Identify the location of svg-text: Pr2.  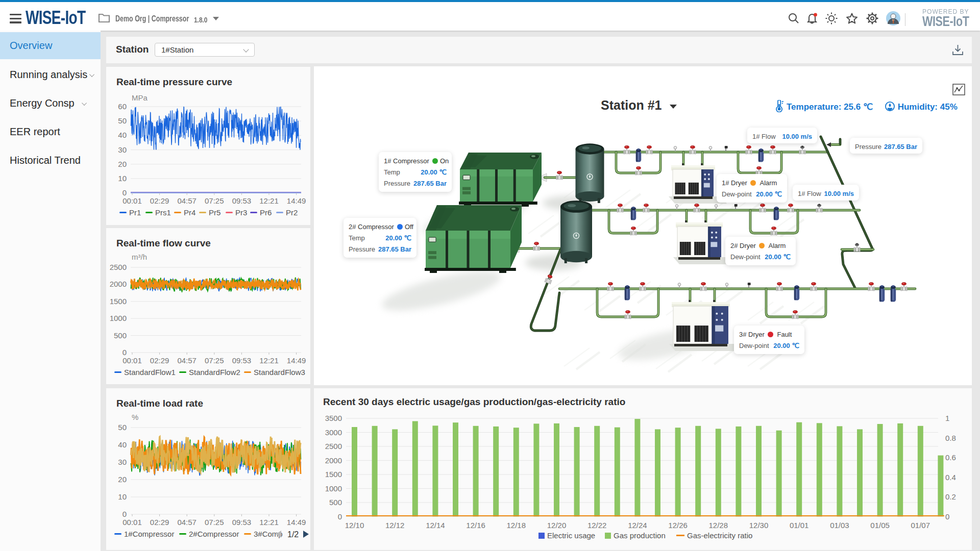
(292, 212).